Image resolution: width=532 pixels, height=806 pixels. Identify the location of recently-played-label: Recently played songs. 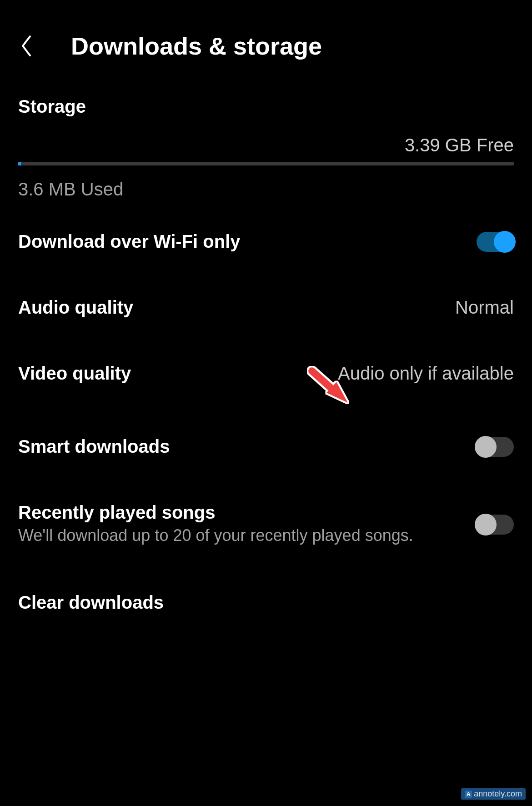
(241, 513).